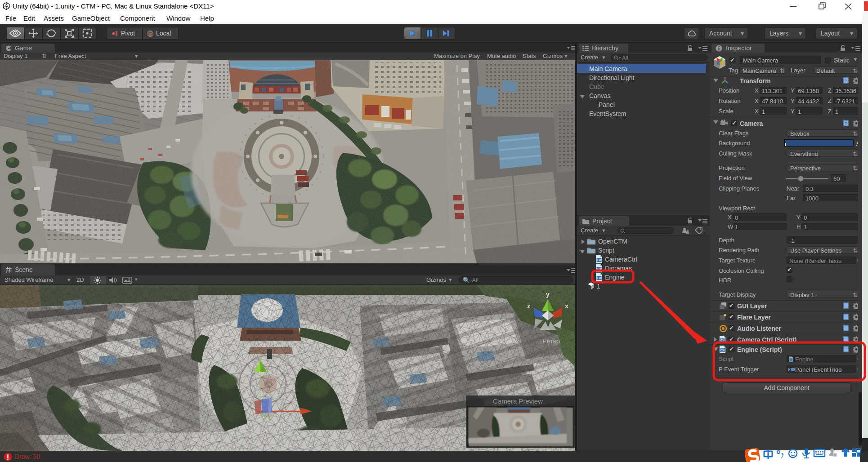 The height and width of the screenshot is (462, 868). Describe the element at coordinates (551, 341) in the screenshot. I see `svg-text: Persp` at that location.